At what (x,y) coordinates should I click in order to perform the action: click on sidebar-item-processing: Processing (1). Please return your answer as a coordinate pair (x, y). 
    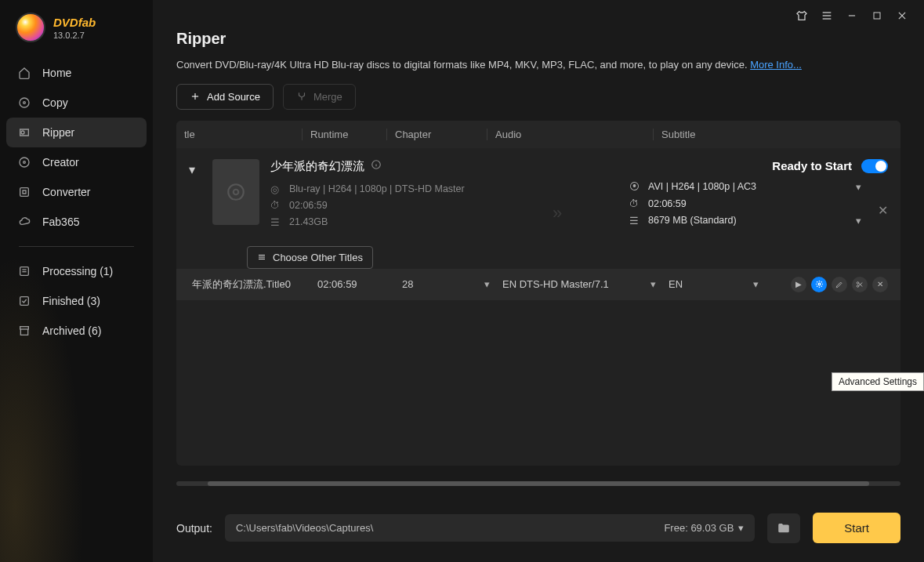
    Looking at the image, I should click on (77, 271).